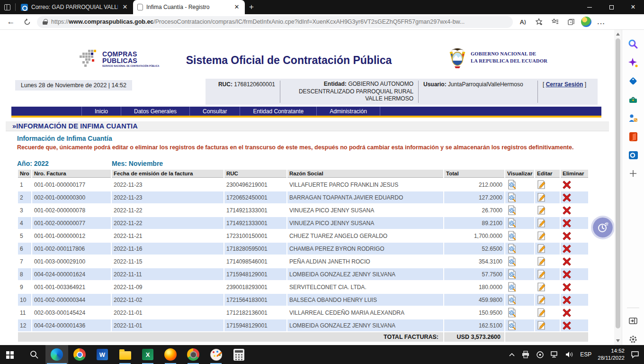  Describe the element at coordinates (590, 7) in the screenshot. I see `minimize-button` at that location.